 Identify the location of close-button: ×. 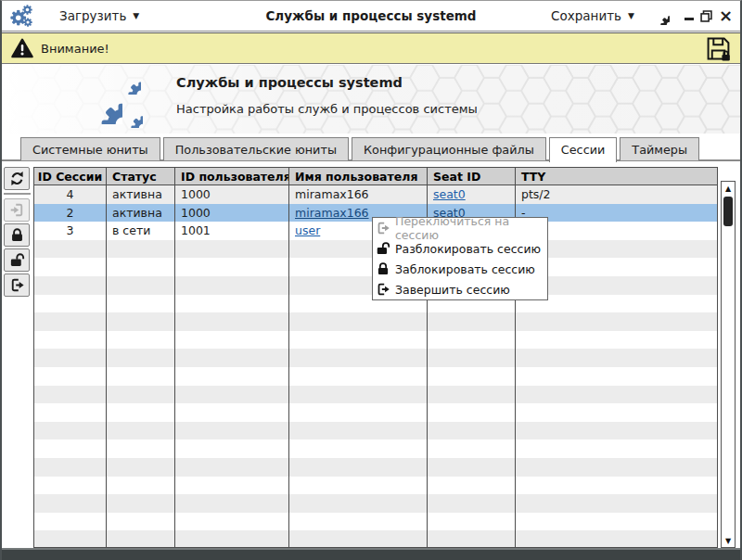
(725, 16).